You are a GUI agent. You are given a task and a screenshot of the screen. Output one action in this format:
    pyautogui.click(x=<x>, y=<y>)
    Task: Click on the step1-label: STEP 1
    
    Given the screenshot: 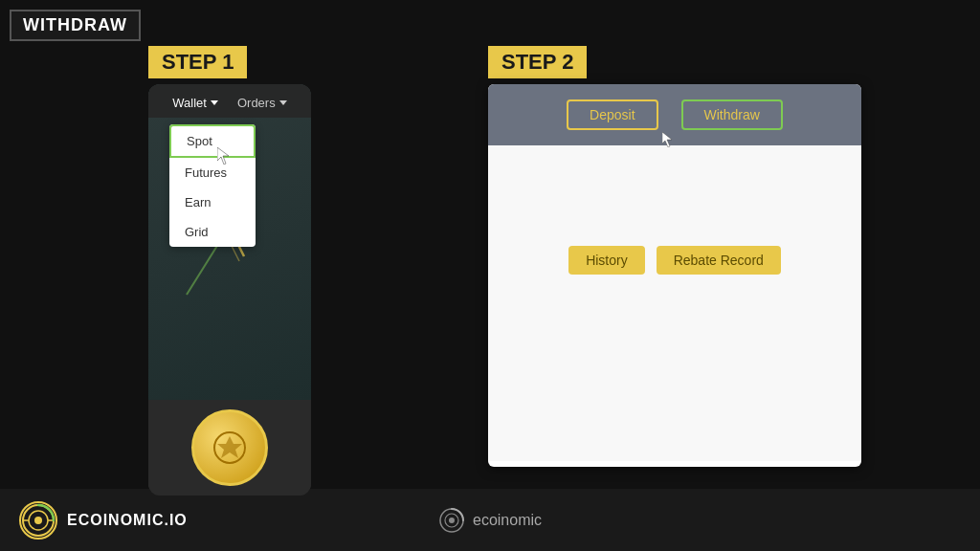 What is the action you would take?
    pyautogui.click(x=197, y=62)
    